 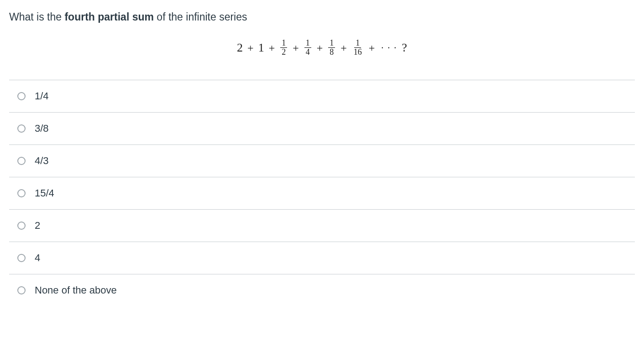 I want to click on question-mark: ?, so click(x=404, y=48).